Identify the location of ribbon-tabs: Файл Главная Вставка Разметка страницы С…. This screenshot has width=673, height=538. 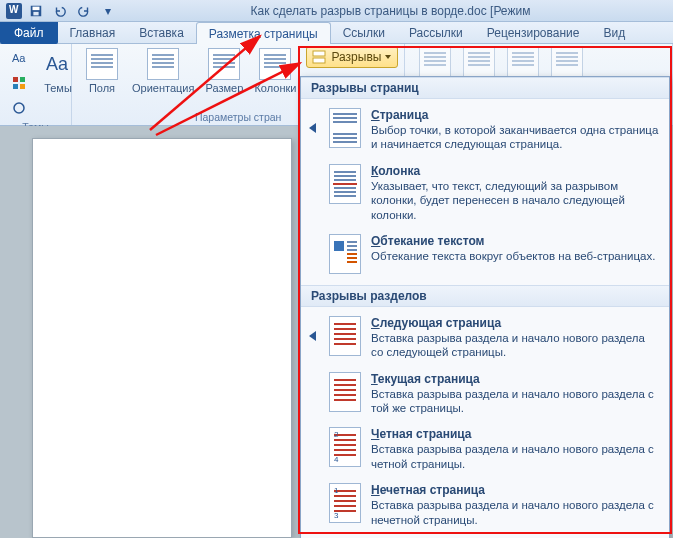
(336, 33).